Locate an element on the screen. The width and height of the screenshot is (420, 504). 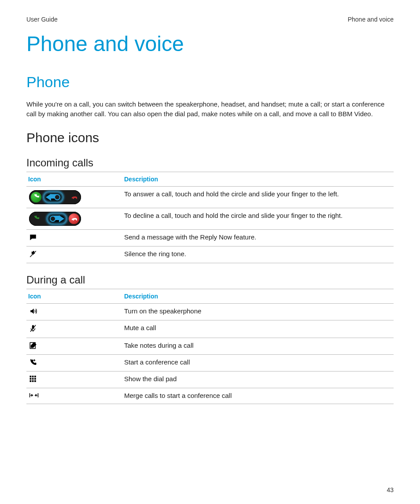
table-row: To answer a call, touch and hold the cir… is located at coordinates (210, 197).